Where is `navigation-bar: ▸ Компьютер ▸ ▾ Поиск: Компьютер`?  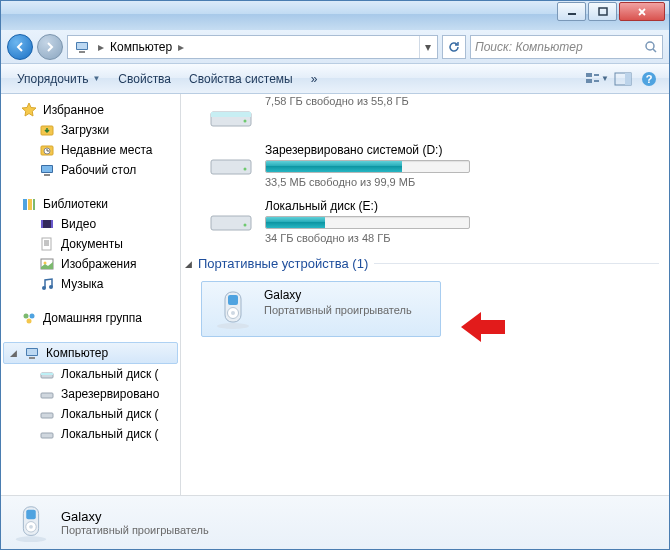 navigation-bar: ▸ Компьютер ▸ ▾ Поиск: Компьютер is located at coordinates (335, 47).